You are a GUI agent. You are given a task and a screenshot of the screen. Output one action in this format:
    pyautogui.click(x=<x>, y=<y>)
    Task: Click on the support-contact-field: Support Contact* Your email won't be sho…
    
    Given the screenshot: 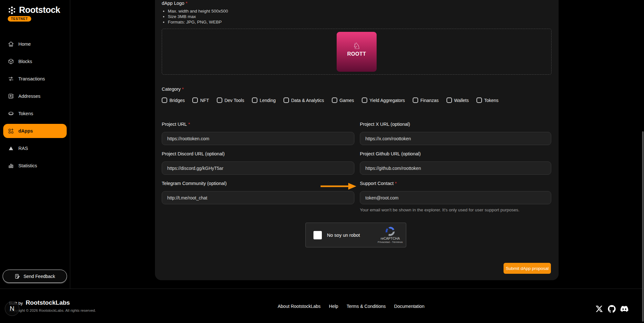 What is the action you would take?
    pyautogui.click(x=456, y=197)
    